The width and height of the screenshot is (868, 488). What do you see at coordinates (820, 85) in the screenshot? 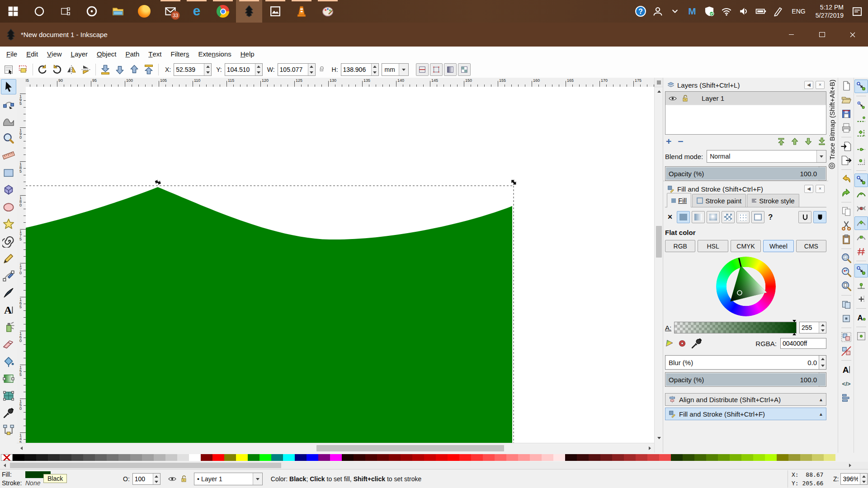
I see `panel-close-button: ×` at bounding box center [820, 85].